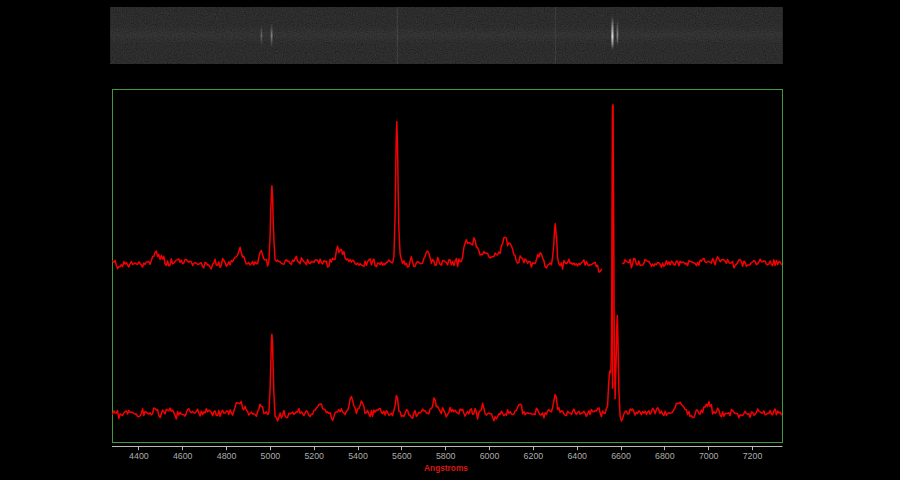  What do you see at coordinates (709, 456) in the screenshot?
I see `svg-text: 7000` at bounding box center [709, 456].